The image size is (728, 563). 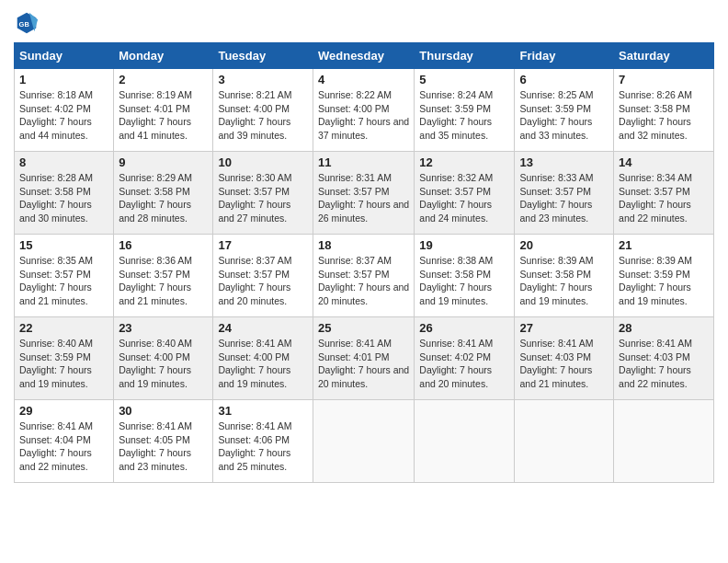 I want to click on week-row-1: 1Sunrise: 8:18 AMSunset: 4:02 PMDaylight…, so click(x=364, y=110).